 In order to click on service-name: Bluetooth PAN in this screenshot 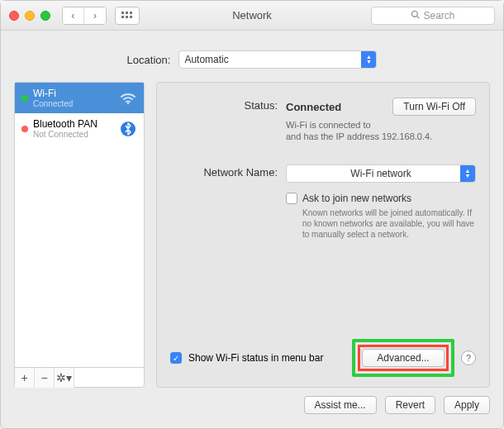, I will do `click(74, 124)`.